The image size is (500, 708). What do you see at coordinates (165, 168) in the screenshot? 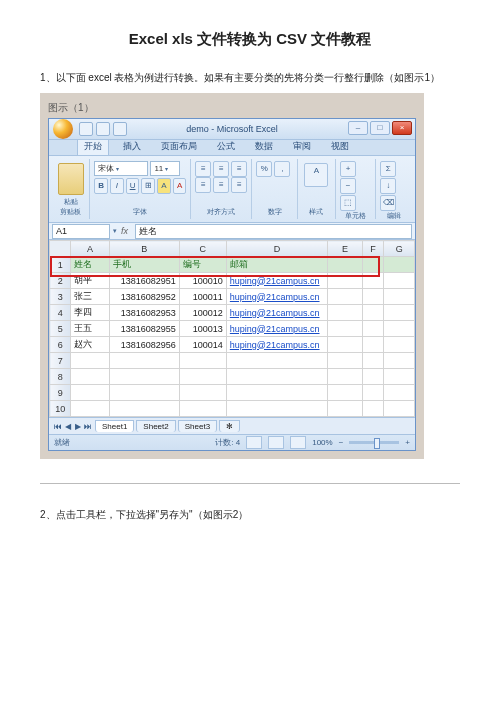
I see `font-size-combo: 11` at bounding box center [165, 168].